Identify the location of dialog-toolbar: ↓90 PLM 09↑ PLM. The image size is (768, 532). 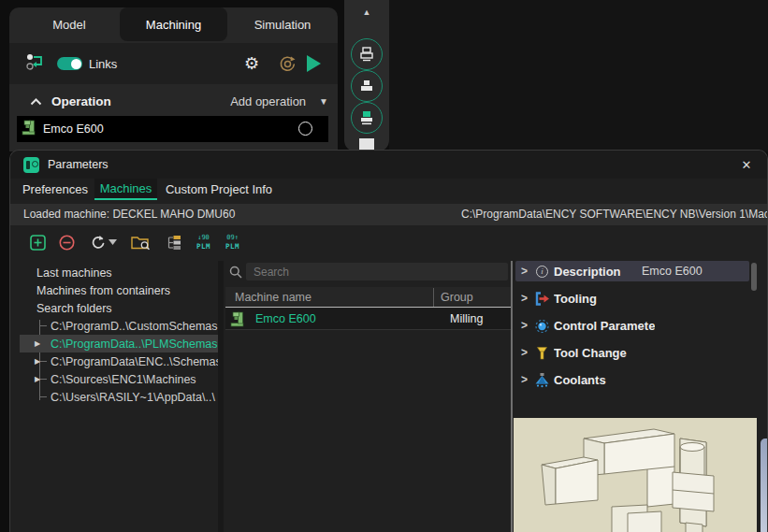
(389, 242).